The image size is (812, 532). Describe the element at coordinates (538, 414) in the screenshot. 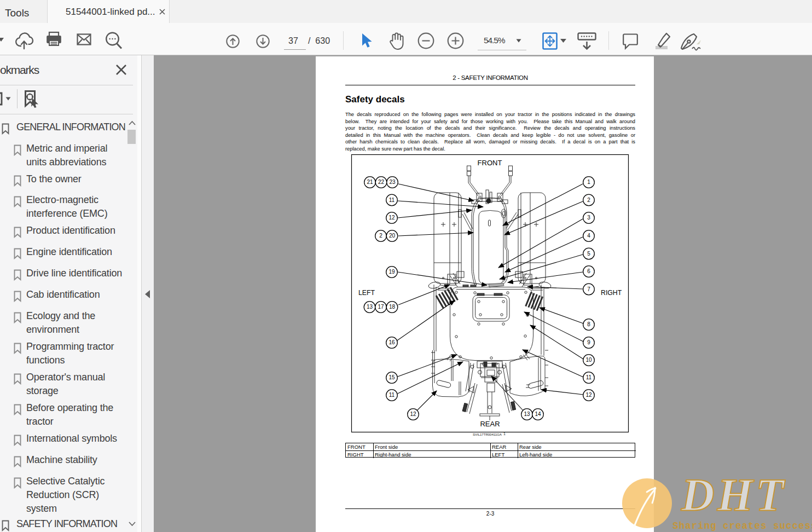

I see `svg-text: 14` at that location.